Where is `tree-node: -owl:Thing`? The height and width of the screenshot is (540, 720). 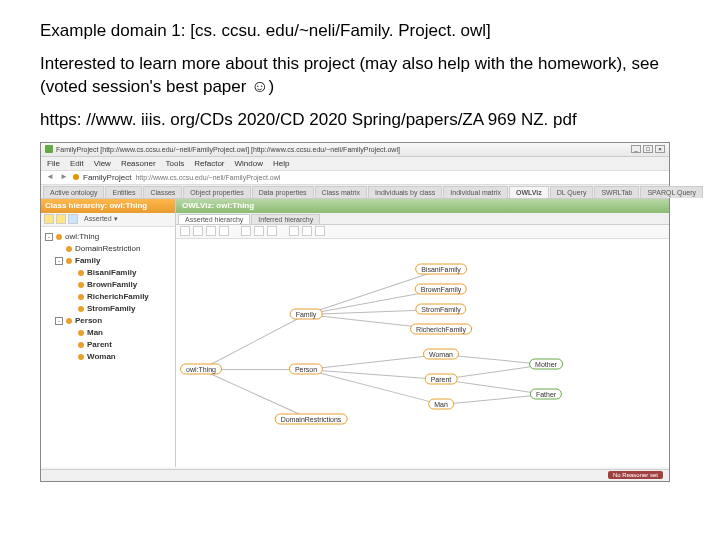
tree-node: -owl:Thing is located at coordinates (108, 237).